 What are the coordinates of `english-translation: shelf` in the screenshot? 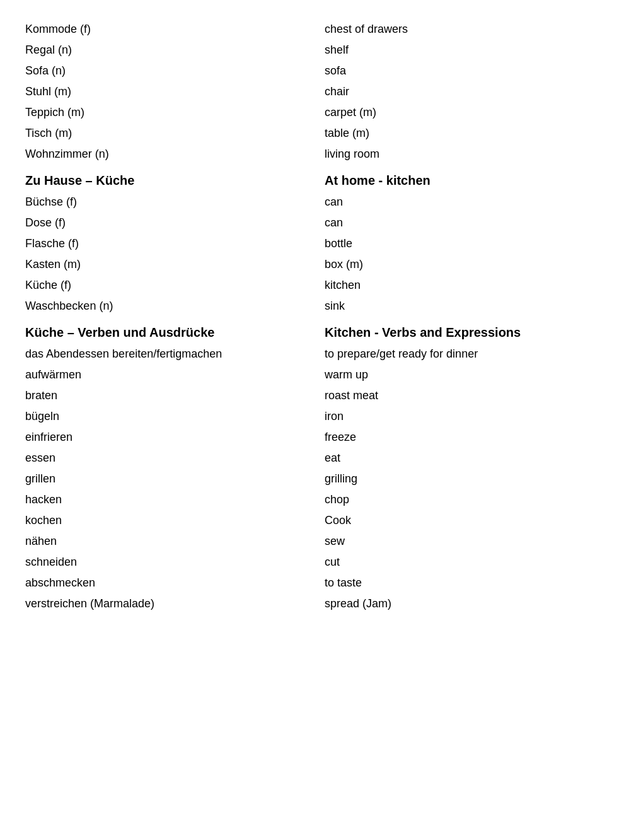 It's located at (455, 50).